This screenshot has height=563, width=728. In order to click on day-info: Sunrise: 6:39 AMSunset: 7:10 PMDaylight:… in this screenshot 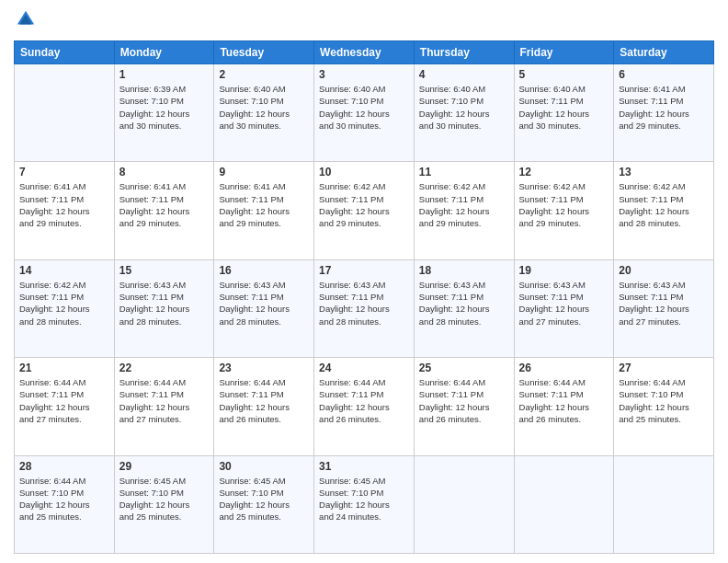, I will do `click(165, 107)`.